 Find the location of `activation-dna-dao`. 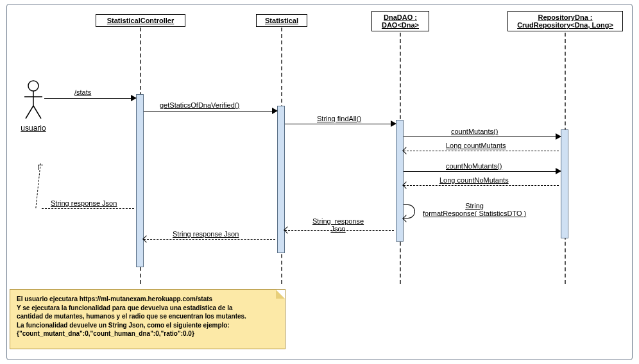

activation-dna-dao is located at coordinates (400, 181).